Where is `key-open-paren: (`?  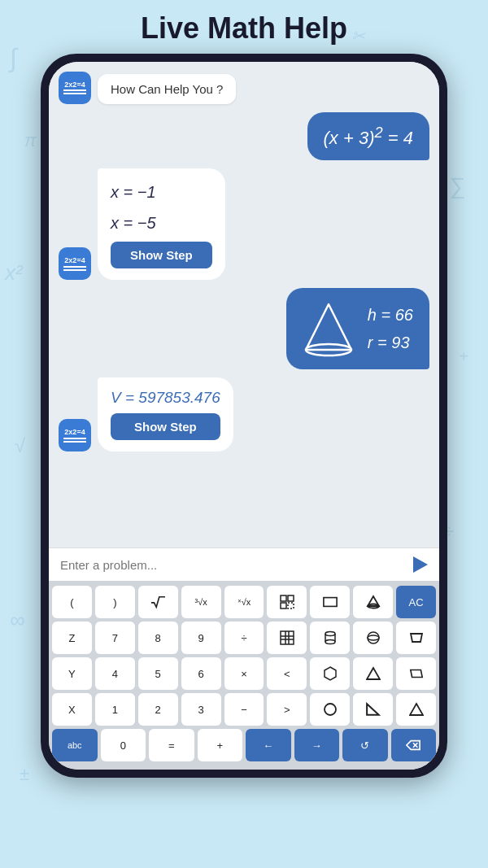 key-open-paren: ( is located at coordinates (72, 602).